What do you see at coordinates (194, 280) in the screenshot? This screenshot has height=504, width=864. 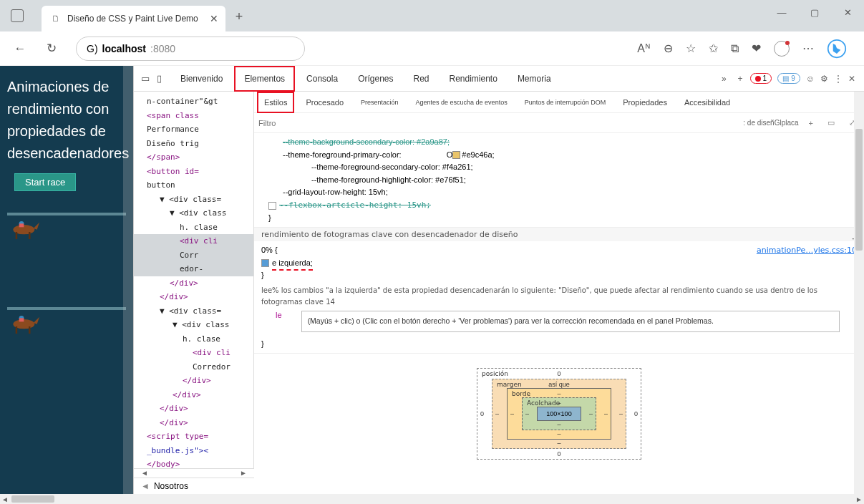 I see `dom-tree: n-container"&gt<span classPerformanceDis…` at bounding box center [194, 280].